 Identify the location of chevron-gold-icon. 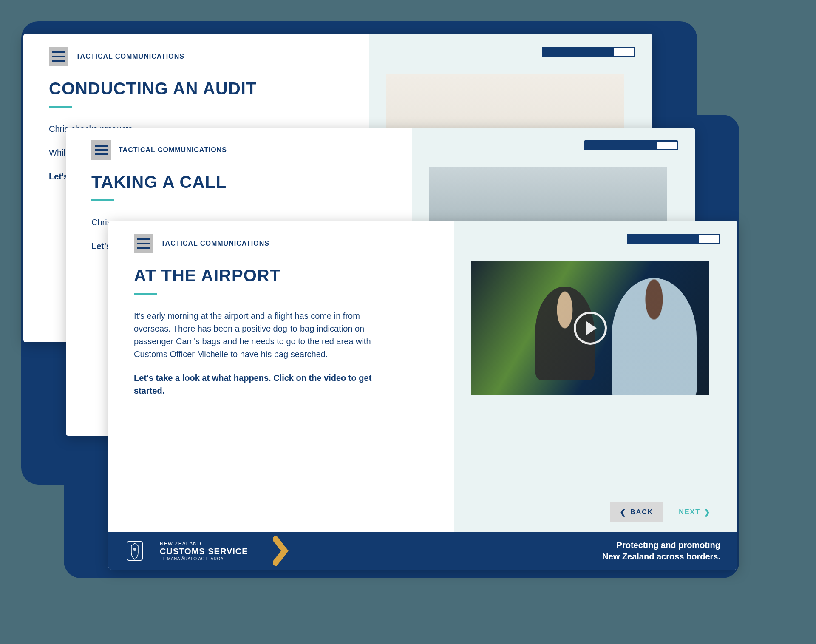
(282, 551).